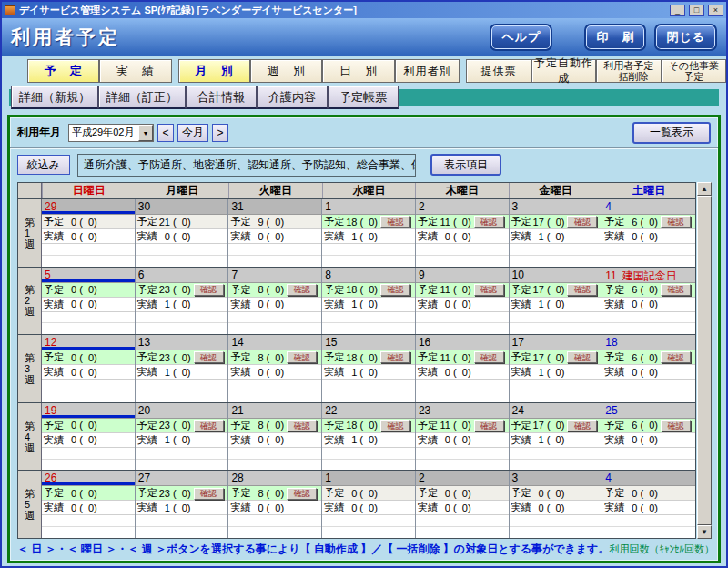 The height and width of the screenshot is (568, 728). I want to click on scrollbar-thumb, so click(704, 360).